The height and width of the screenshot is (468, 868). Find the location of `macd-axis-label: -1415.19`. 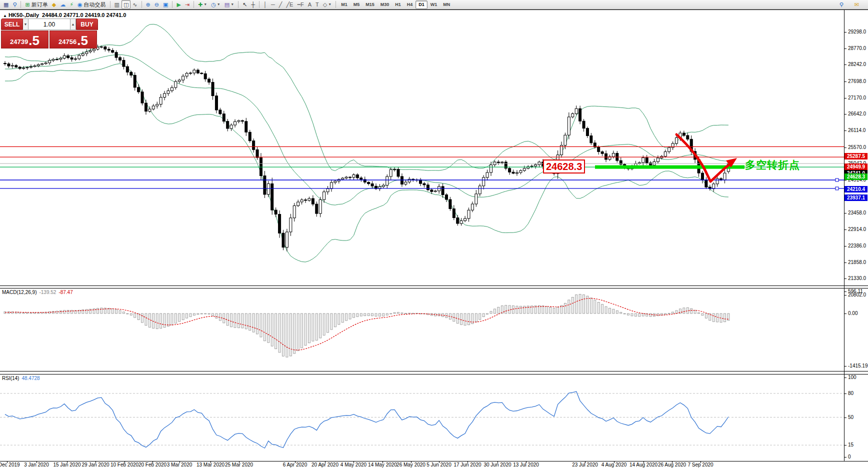

macd-axis-label: -1415.19 is located at coordinates (858, 366).